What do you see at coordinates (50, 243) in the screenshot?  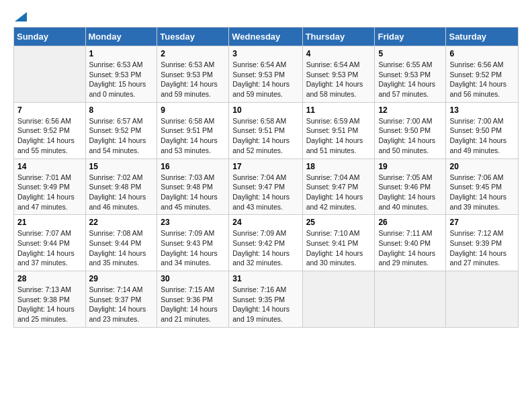 I see `day-cell: 21Sunrise: 7:07 AMSunset: 9:44 PMDayligh…` at bounding box center [50, 243].